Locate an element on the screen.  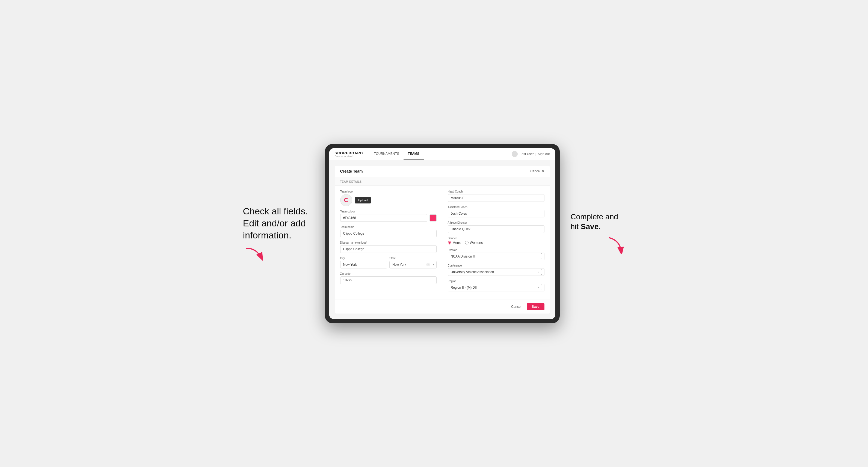
user-label: Test User | is located at coordinates (528, 154).